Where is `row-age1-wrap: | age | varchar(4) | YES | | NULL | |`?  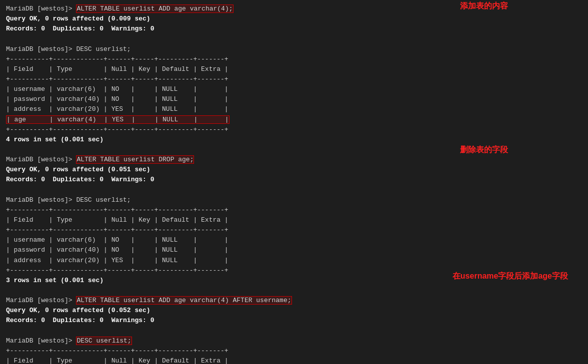 row-age1-wrap: | age | varchar(4) | YES | | NULL | | is located at coordinates (294, 120).